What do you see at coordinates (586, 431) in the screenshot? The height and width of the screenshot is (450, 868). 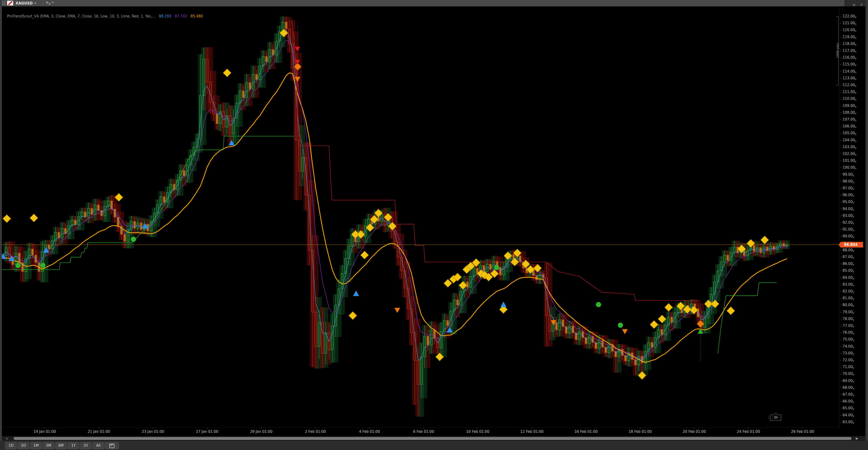 I see `time-tick-label: 16 Feb 01:00` at bounding box center [586, 431].